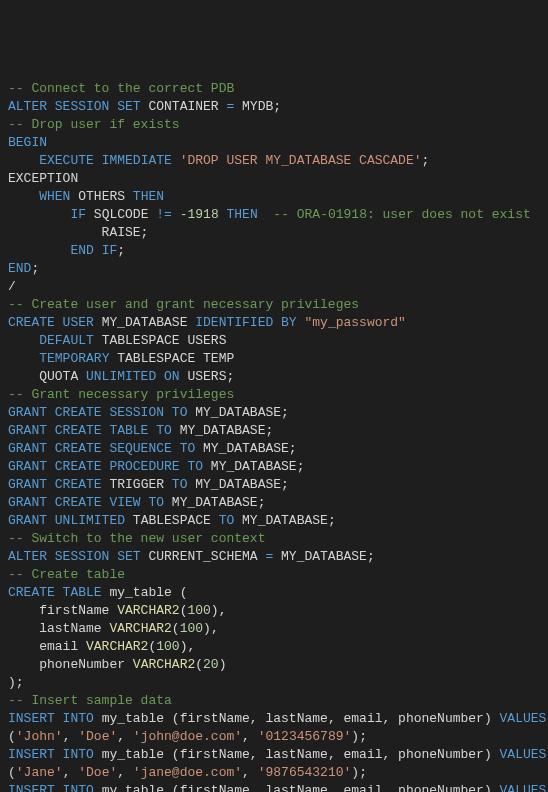 The width and height of the screenshot is (548, 792). Describe the element at coordinates (274, 647) in the screenshot. I see `code-line: email VARCHAR2(100),` at that location.